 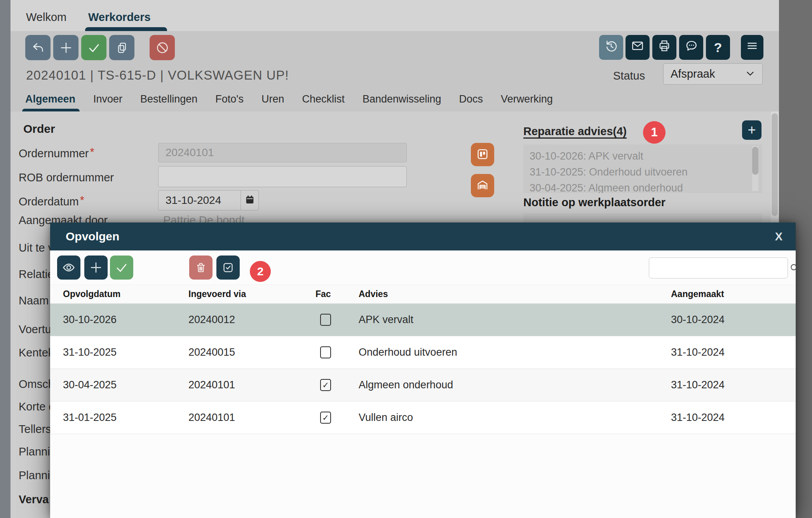 What do you see at coordinates (643, 172) in the screenshot?
I see `advies-list-item: 31-10-2025: Onderhoud uitvoeren` at bounding box center [643, 172].